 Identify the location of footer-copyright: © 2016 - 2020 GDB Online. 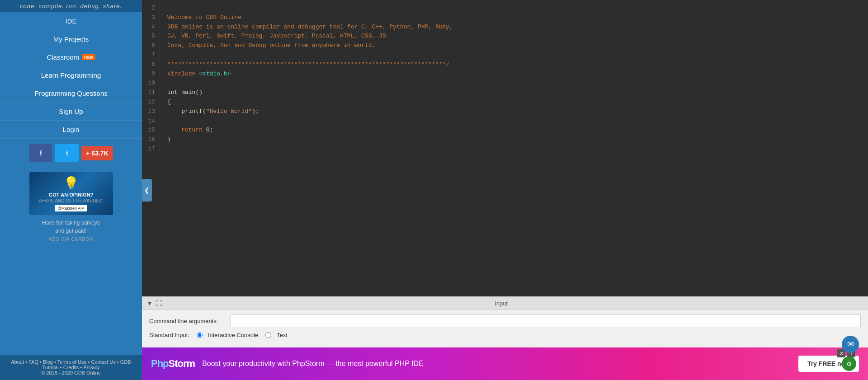
(71, 373).